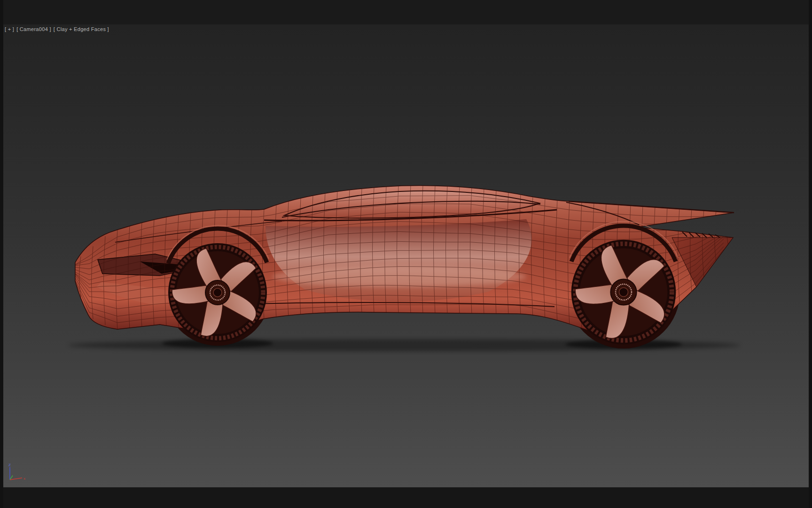  I want to click on axis-z-label: Z, so click(9, 465).